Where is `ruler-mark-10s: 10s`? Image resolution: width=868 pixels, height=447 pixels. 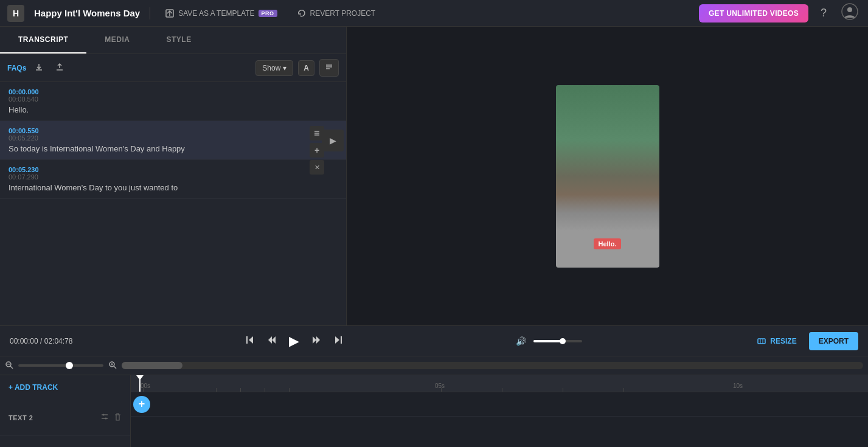 ruler-mark-10s: 10s is located at coordinates (738, 386).